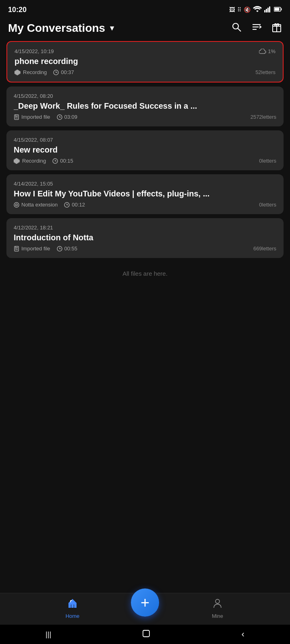 Image resolution: width=290 pixels, height=644 pixels. I want to click on conv-card-top: 4/15/2022, 10:19 1%, so click(145, 52).